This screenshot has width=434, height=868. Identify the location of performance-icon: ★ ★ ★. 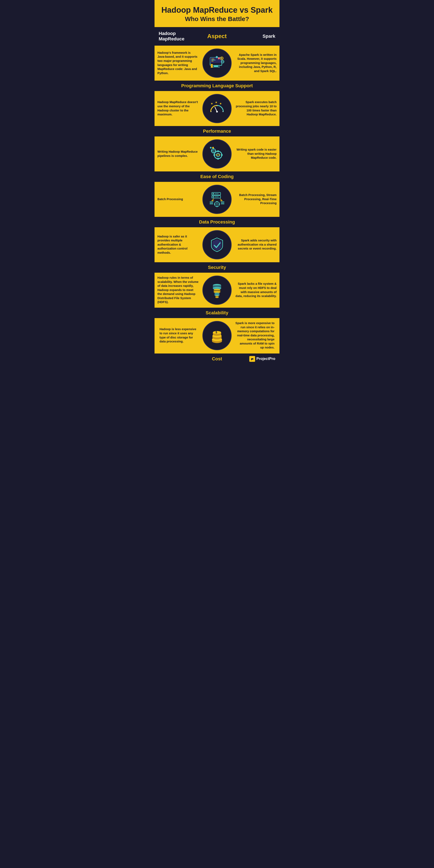
(217, 108).